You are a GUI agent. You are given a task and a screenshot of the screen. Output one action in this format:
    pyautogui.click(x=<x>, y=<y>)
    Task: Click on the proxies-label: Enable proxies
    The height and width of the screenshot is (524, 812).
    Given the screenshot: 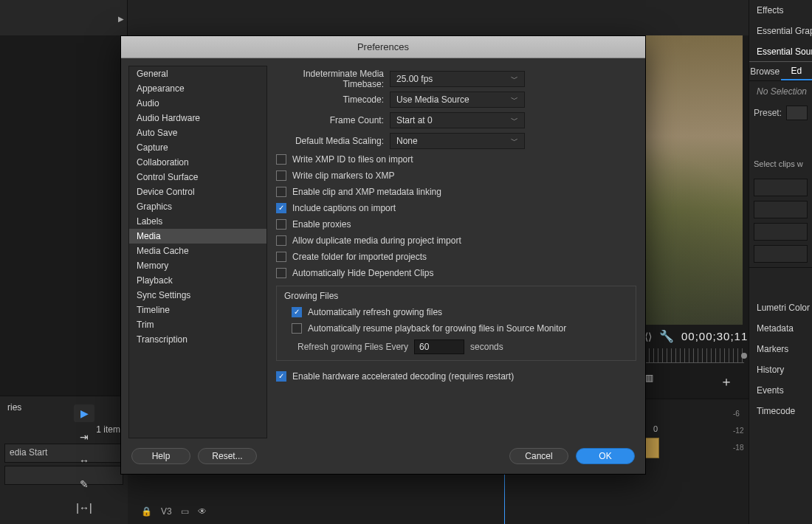 What is the action you would take?
    pyautogui.click(x=322, y=224)
    